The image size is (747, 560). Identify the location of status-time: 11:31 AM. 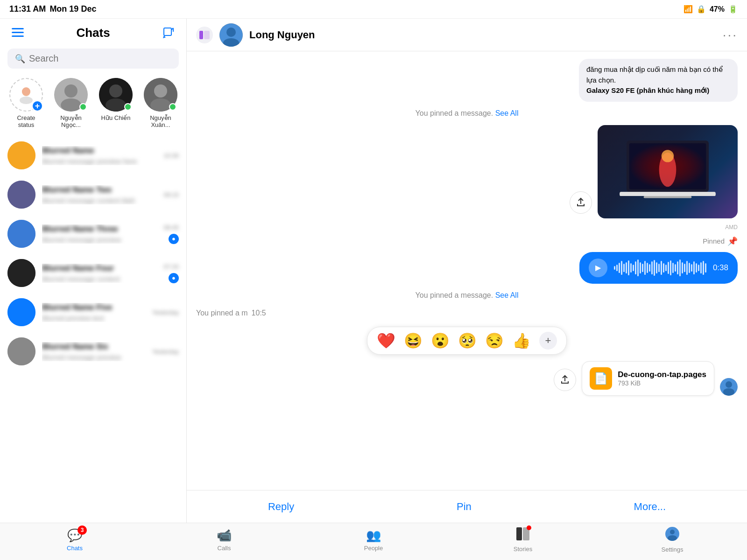
(28, 9).